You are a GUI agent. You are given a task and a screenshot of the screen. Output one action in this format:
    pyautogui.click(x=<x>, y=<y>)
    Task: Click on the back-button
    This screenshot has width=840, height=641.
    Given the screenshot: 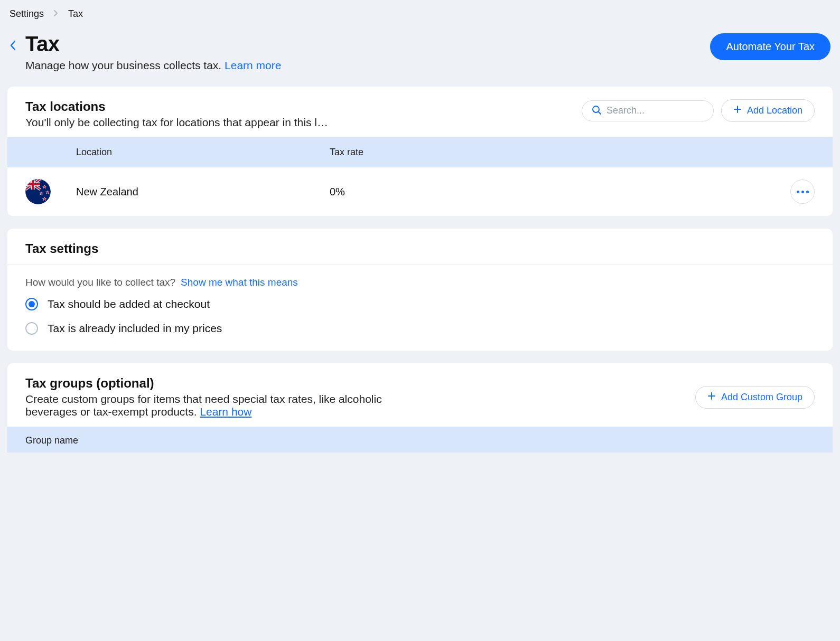 What is the action you would take?
    pyautogui.click(x=13, y=46)
    